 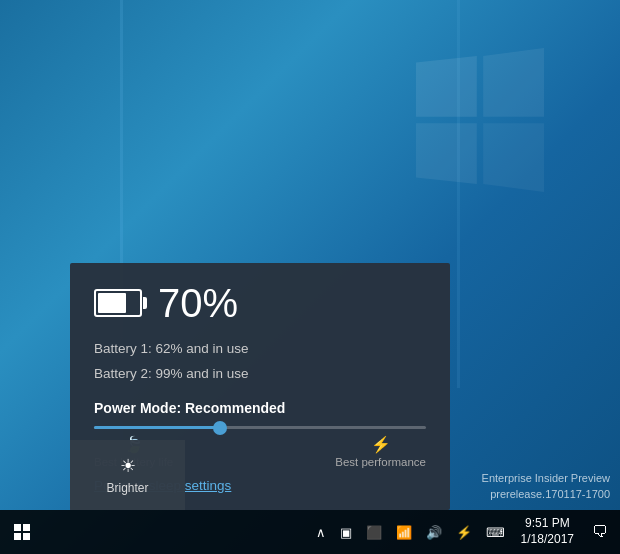 I want to click on slider-label-performance: ⚡ Best performance, so click(x=380, y=452).